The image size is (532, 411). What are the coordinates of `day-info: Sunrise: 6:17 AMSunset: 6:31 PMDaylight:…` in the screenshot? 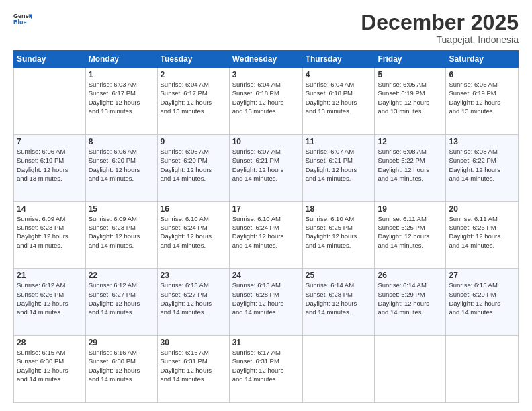 It's located at (266, 365).